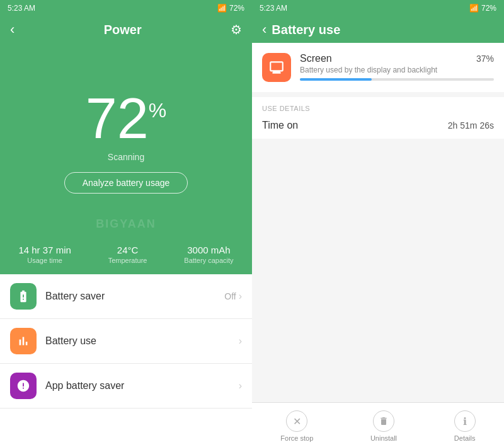 This screenshot has width=504, height=447. What do you see at coordinates (378, 108) in the screenshot?
I see `use-details-heading: USE DETAILS` at bounding box center [378, 108].